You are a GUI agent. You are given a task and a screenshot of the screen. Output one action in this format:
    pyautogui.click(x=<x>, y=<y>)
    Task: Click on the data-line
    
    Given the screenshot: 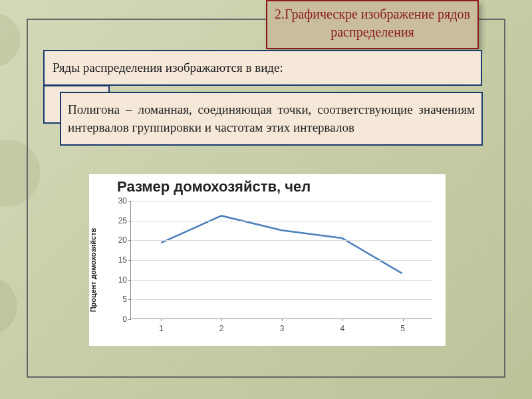 What is the action you would take?
    pyautogui.click(x=281, y=245)
    